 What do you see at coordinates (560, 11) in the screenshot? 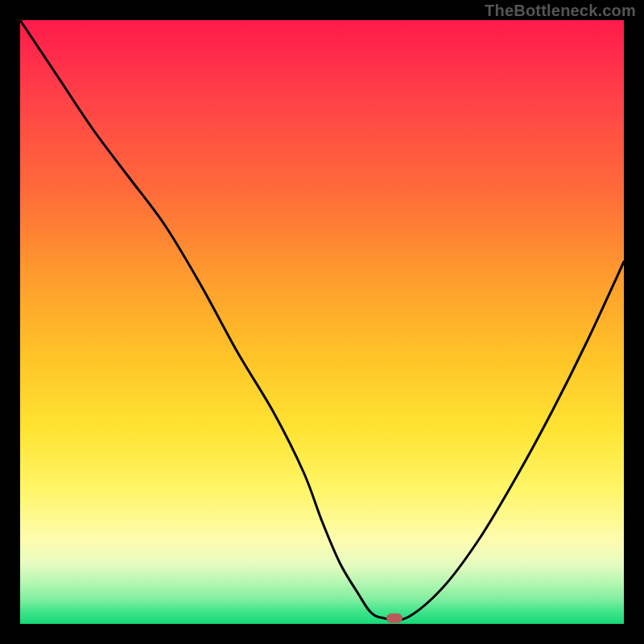
I see `watermark-text: TheBottleneck.com` at bounding box center [560, 11].